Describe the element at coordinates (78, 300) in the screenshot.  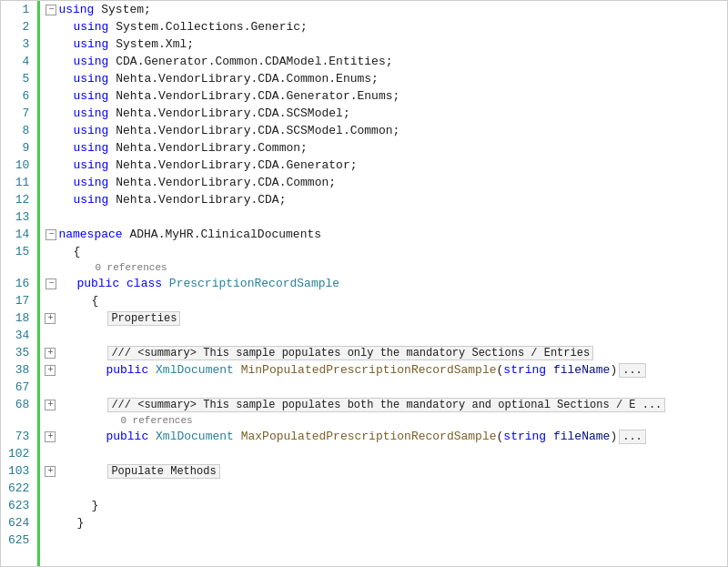
I see `indent-17: {` at that location.